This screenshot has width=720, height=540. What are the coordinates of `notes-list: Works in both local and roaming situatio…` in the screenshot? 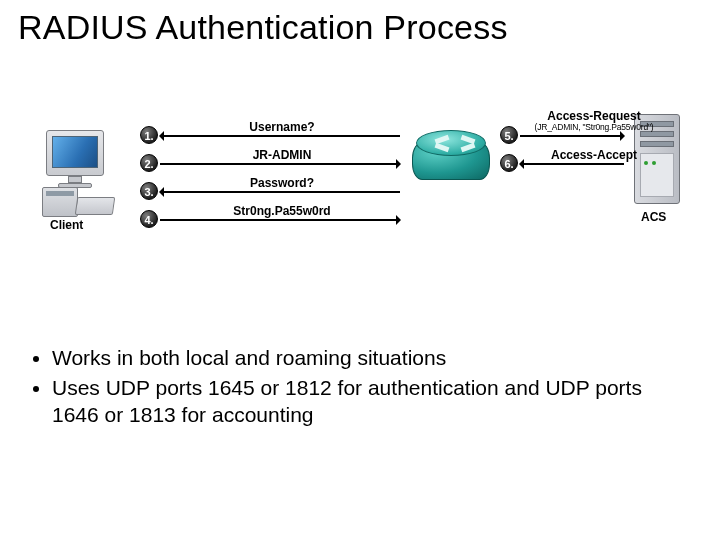 It's located at (360, 388).